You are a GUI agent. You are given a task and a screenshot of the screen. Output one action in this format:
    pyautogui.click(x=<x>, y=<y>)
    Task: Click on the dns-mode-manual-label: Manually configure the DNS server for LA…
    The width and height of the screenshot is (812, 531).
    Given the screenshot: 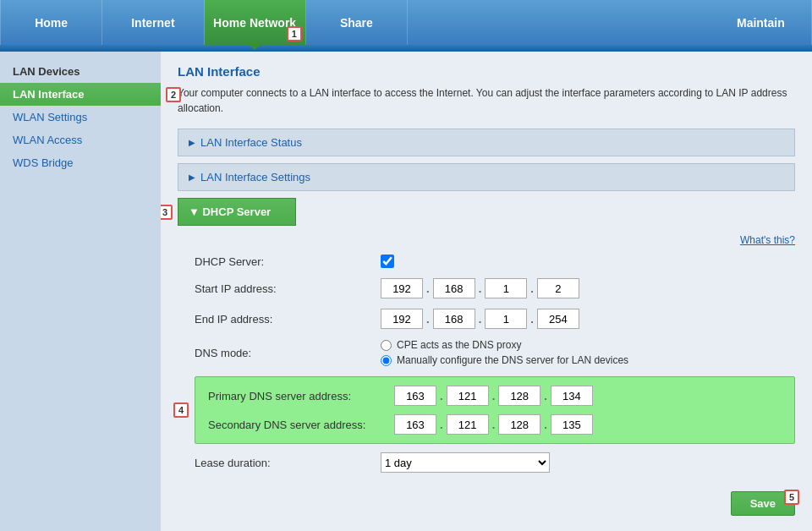 What is the action you would take?
    pyautogui.click(x=513, y=360)
    